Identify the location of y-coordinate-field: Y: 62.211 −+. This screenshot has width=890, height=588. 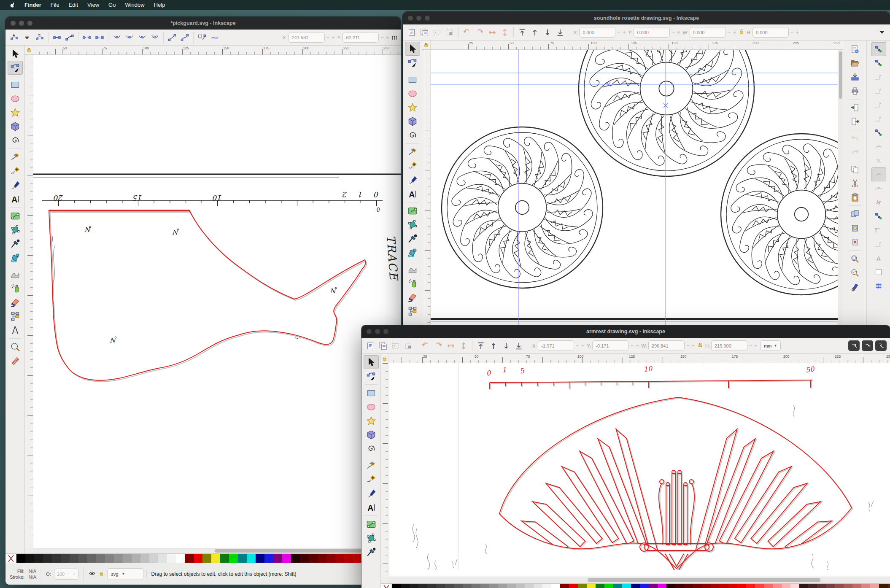
(364, 37).